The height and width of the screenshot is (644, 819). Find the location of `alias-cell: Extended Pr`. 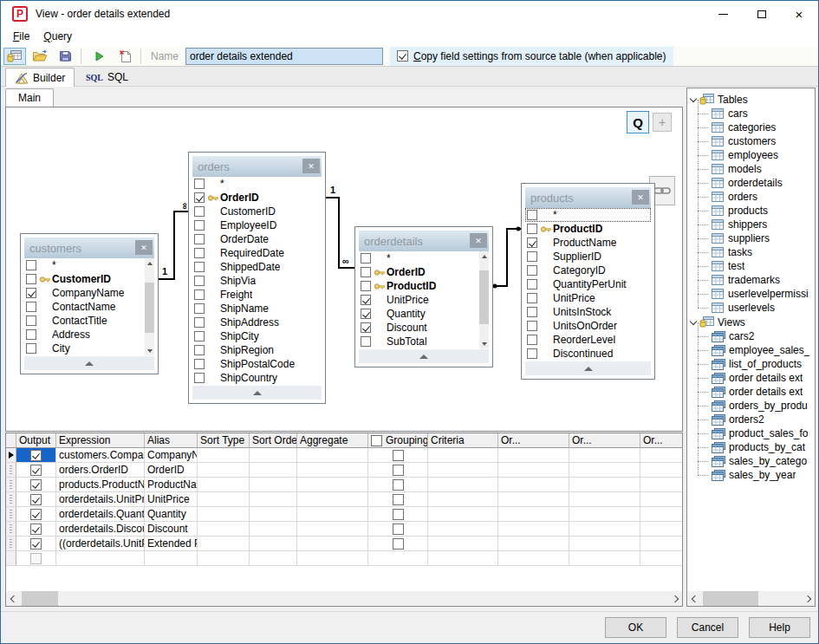

alias-cell: Extended Pr is located at coordinates (172, 544).